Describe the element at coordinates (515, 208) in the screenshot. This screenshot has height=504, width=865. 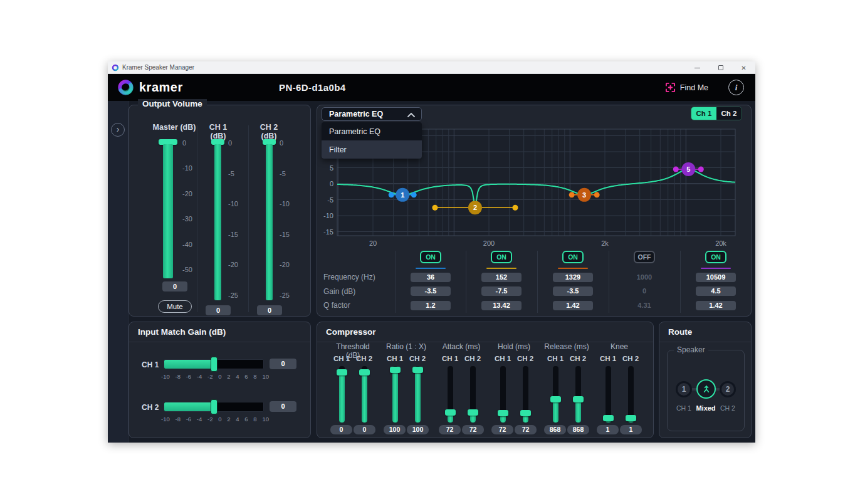
I see `eq-node-2-q-handle-right` at that location.